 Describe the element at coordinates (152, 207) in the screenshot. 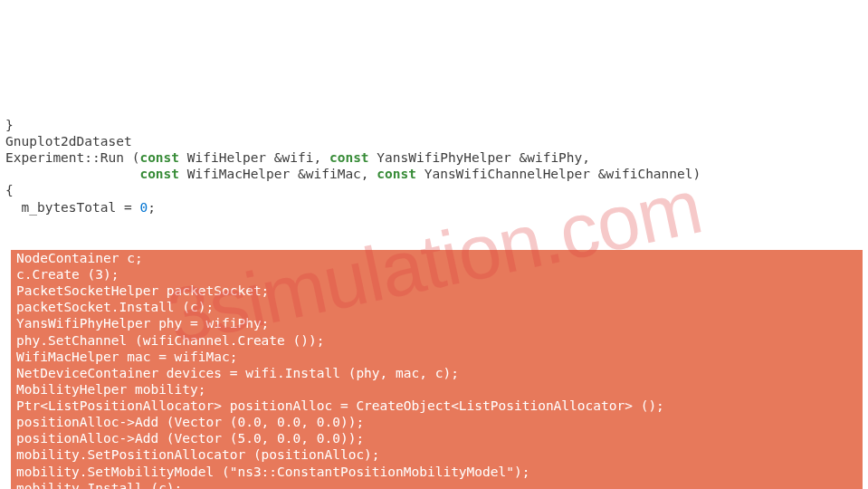

I see `code-line-fragment: ;` at that location.